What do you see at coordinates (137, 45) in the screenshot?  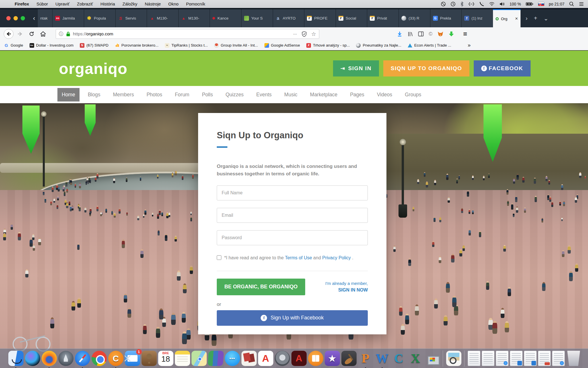 I see `bookmark-porovnanie: Porovnanie brokero...` at bounding box center [137, 45].